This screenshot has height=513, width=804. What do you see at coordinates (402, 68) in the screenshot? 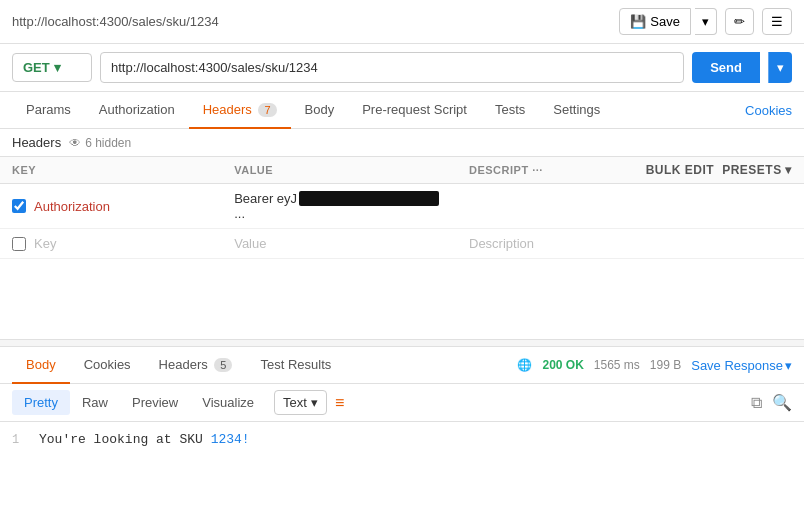
I see `request-bar: GET ▾ Send ▾` at bounding box center [402, 68].